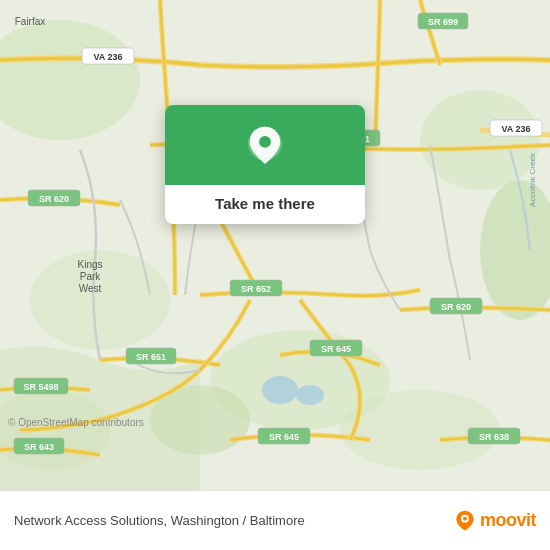 The width and height of the screenshot is (550, 550). What do you see at coordinates (265, 204) in the screenshot?
I see `take-me-there-button: Take me there` at bounding box center [265, 204].